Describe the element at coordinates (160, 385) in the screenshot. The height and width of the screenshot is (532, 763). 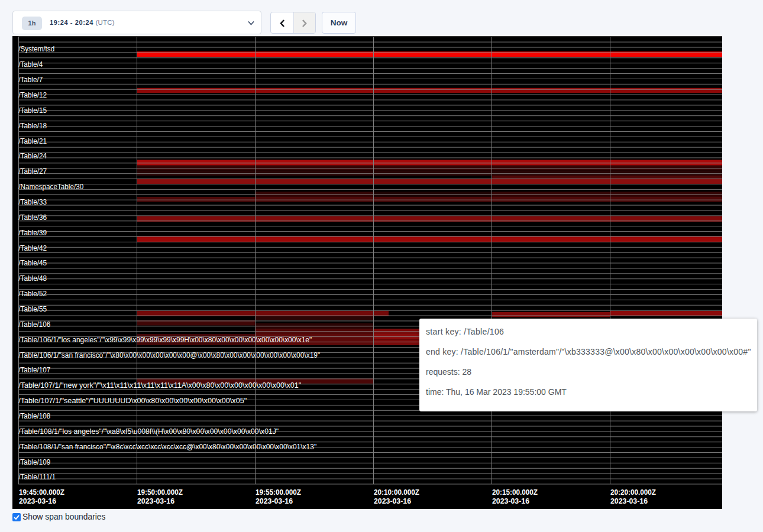
I see `svg-text:/Table/107/1/"new york"/"\x11\: /Table/107/1/"new york"/"\x11\x11\x11\x1…` at that location.